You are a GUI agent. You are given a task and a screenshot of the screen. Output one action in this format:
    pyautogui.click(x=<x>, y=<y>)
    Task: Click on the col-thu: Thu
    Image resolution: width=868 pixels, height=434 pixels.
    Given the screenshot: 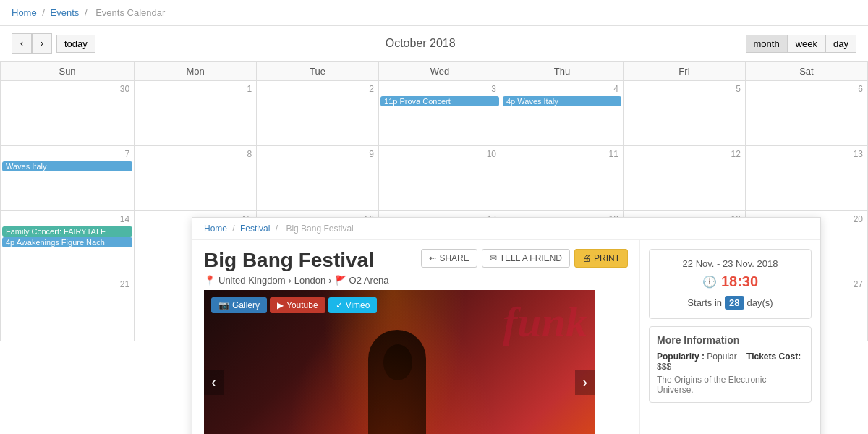 What is the action you would take?
    pyautogui.click(x=563, y=72)
    